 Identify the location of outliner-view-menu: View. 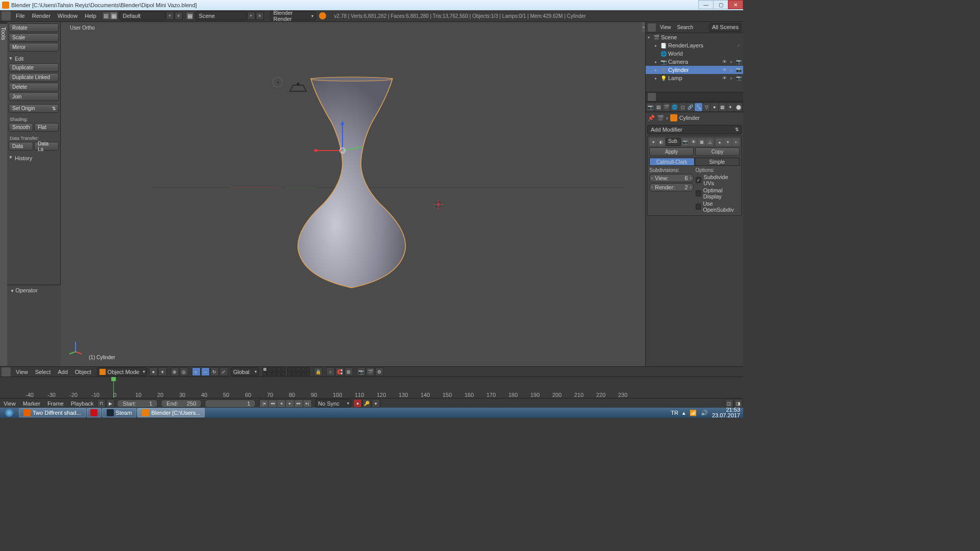
(666, 28).